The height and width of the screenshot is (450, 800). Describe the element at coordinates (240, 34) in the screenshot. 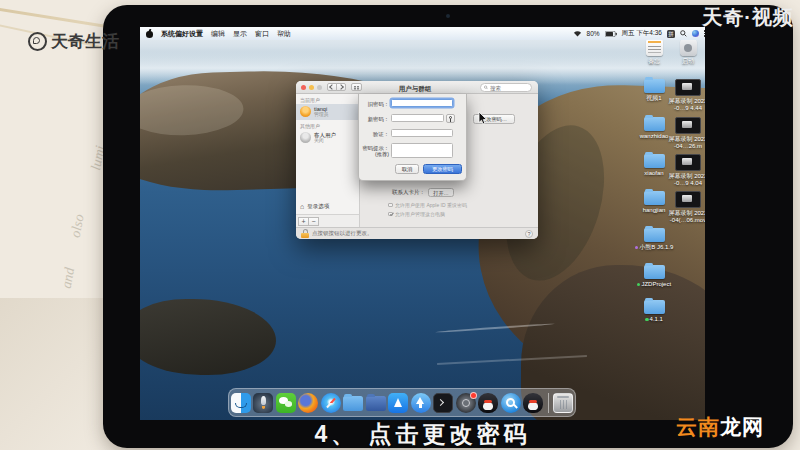

I see `menu-view: 显示` at that location.